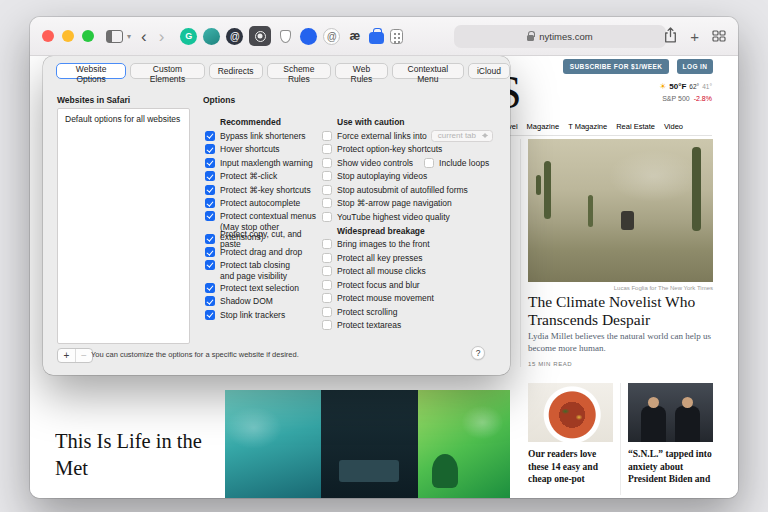 The height and width of the screenshot is (512, 768). Describe the element at coordinates (236, 71) in the screenshot. I see `tab-redirects: Redirects` at that location.